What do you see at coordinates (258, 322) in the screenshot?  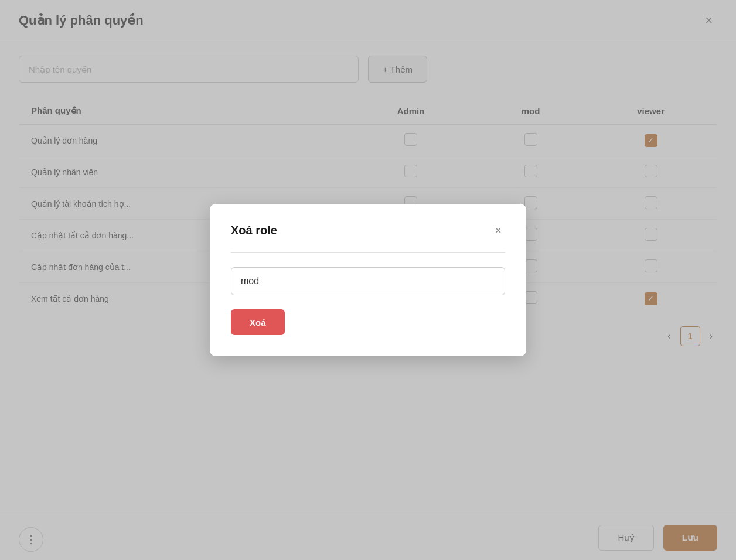 I see `delete-button: Xoá` at bounding box center [258, 322].